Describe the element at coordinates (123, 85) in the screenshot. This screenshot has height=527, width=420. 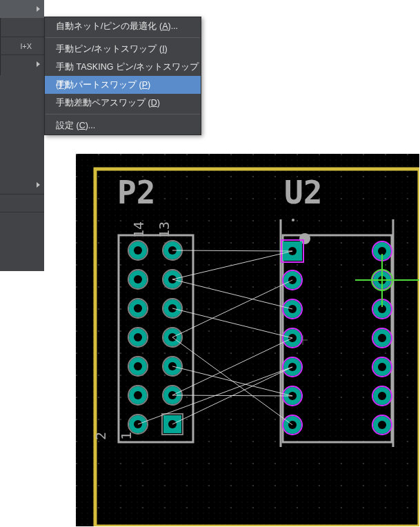
I see `menu-item-part-swap: 手動パートスワップ (P)` at that location.